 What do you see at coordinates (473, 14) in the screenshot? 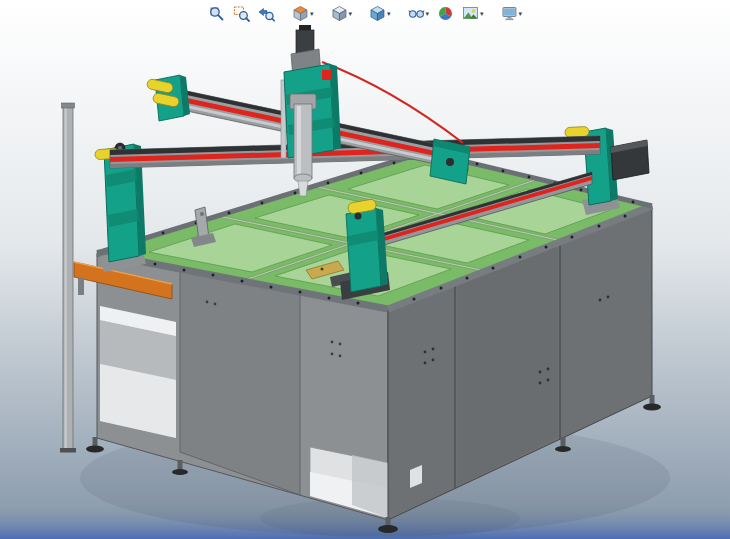
I see `apply-scene-button: ▾` at bounding box center [473, 14].